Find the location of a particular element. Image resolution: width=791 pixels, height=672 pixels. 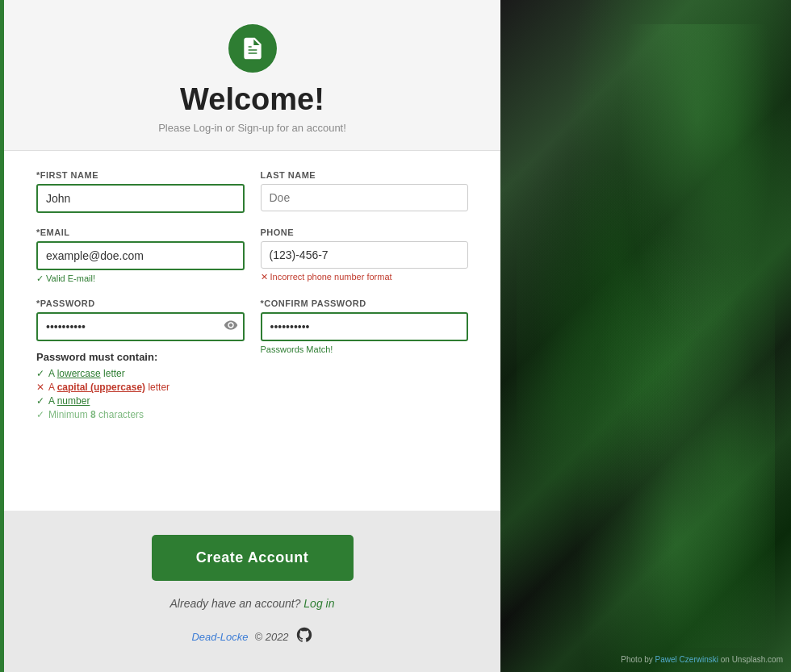

email-input is located at coordinates (140, 256).